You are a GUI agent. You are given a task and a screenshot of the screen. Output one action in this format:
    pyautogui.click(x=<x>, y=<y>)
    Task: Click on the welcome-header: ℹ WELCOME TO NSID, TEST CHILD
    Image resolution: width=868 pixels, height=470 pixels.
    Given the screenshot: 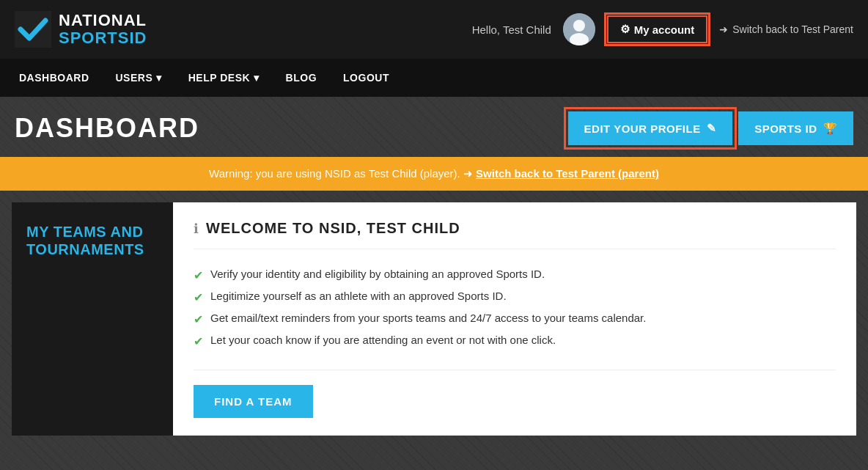 What is the action you would take?
    pyautogui.click(x=515, y=235)
    